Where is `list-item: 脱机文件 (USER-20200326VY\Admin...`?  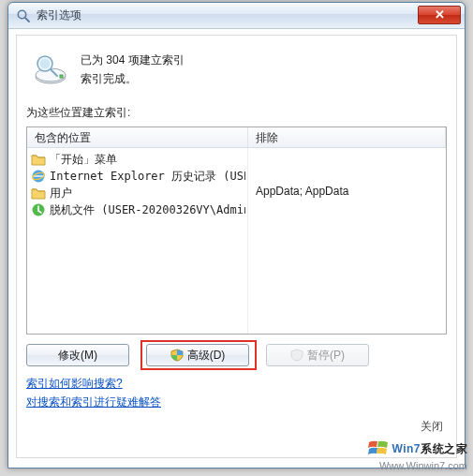 list-item: 脱机文件 (USER-20200326VY\Admin... is located at coordinates (137, 210).